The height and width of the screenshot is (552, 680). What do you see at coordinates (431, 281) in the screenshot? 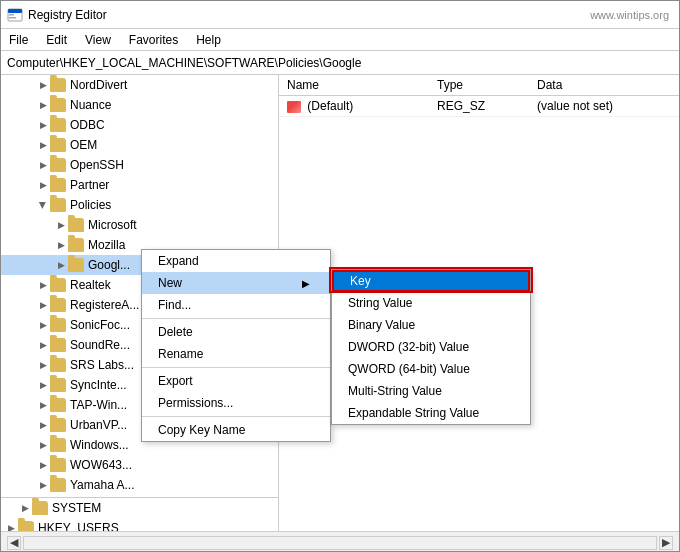
I see `submenu-key: Key` at bounding box center [431, 281].